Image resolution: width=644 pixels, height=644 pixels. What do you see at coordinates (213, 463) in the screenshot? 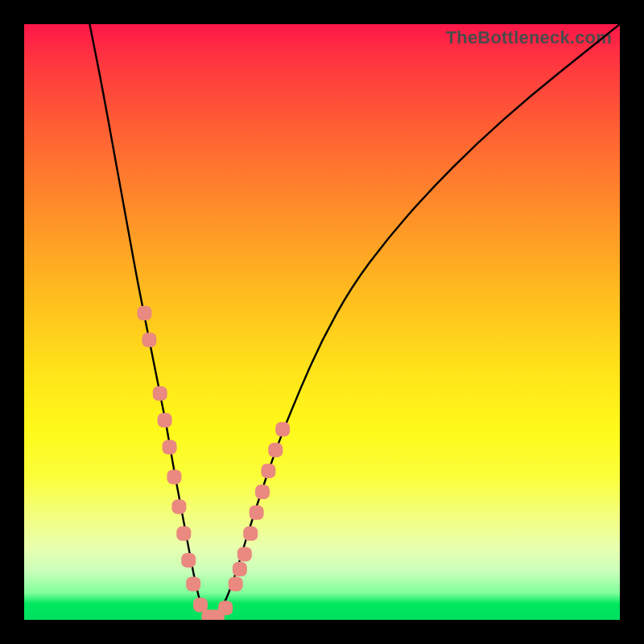
I see `marker-dots` at bounding box center [213, 463].